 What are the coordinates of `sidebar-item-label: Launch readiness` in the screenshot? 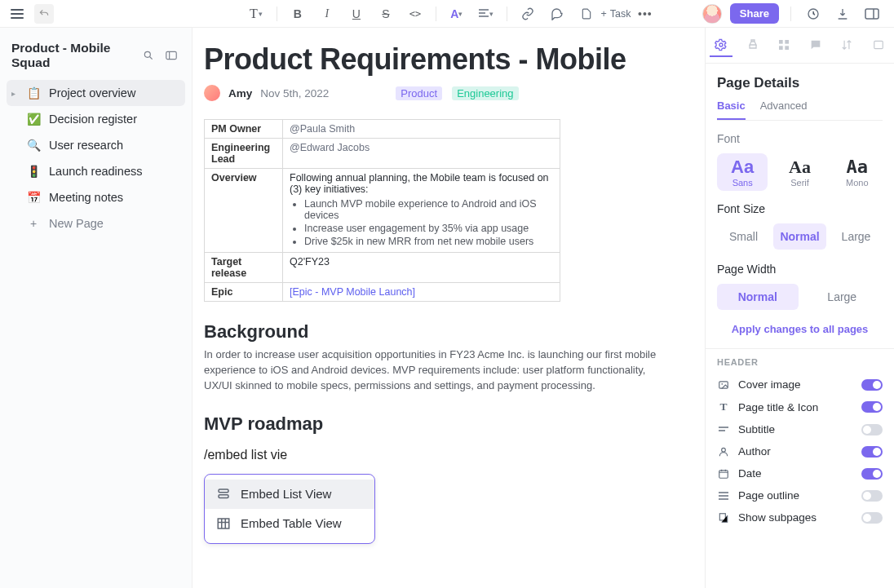 It's located at (95, 171).